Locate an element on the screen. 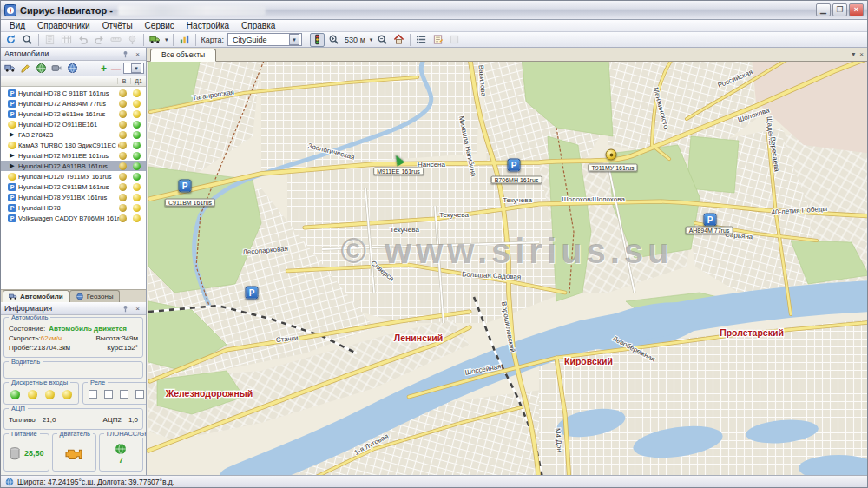  course-value: 152° is located at coordinates (130, 347).